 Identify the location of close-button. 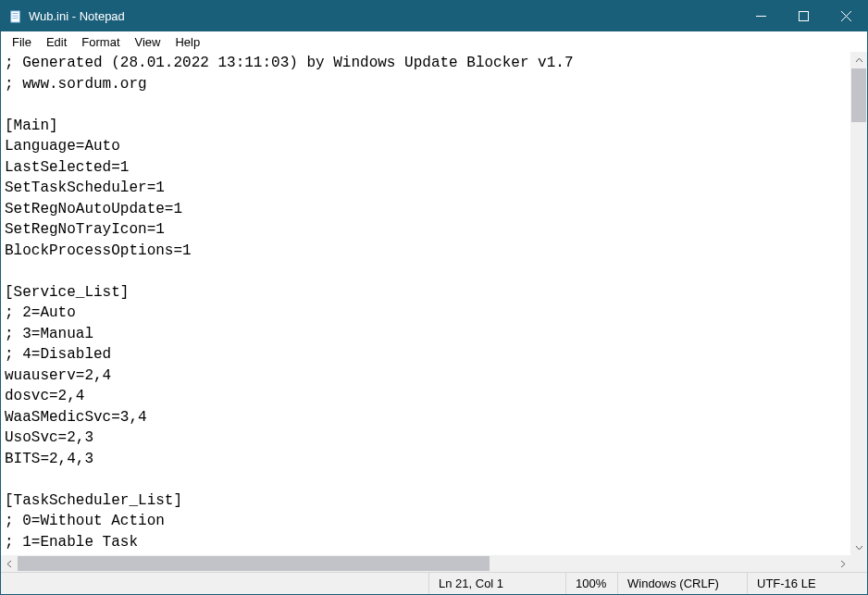
(846, 17).